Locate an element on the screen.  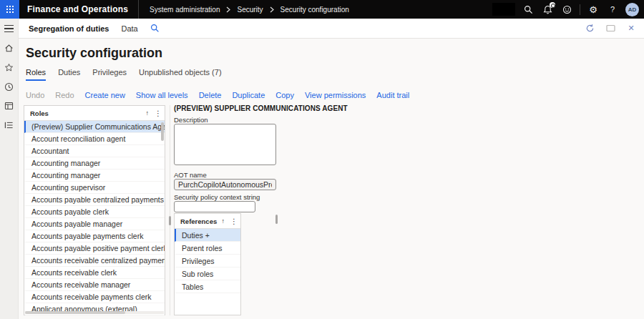
environment-label-redacted is located at coordinates (504, 9).